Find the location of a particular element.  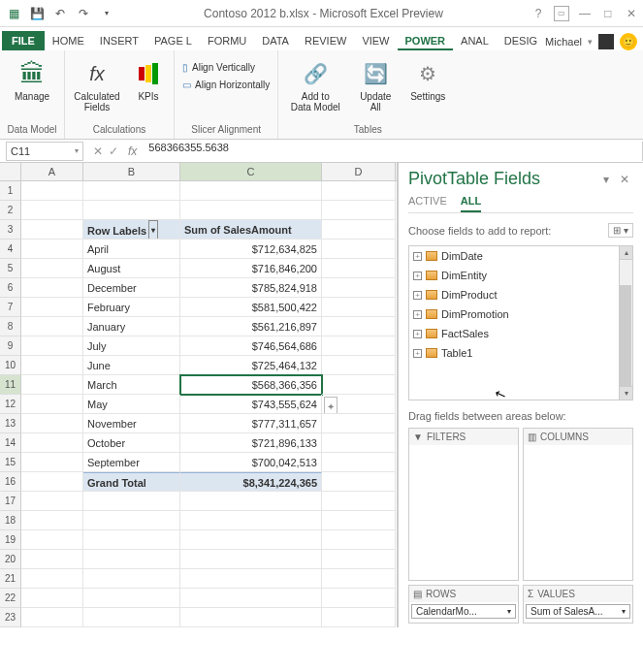

tab-design: DESIG is located at coordinates (521, 41).